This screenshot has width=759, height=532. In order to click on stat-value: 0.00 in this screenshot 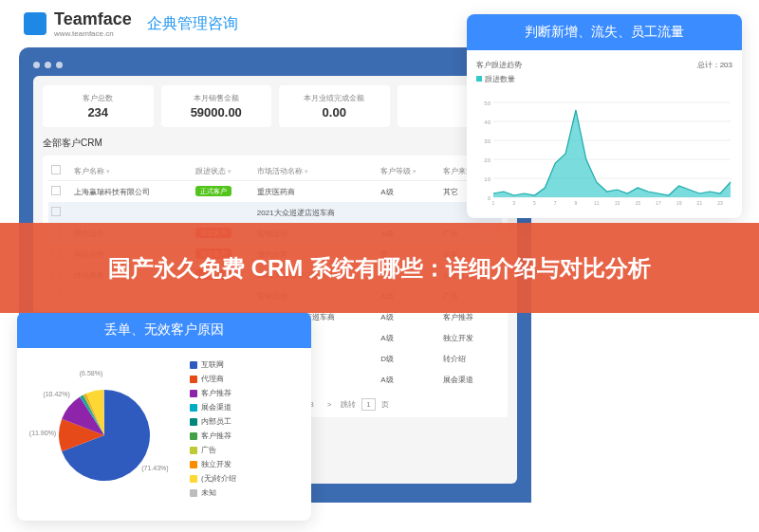, I will do `click(334, 112)`.